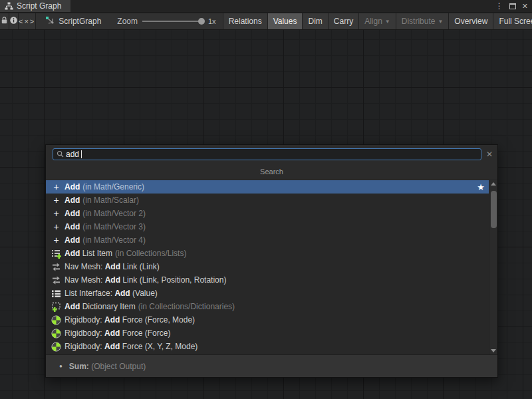 This screenshot has width=532, height=399. Describe the element at coordinates (267, 240) in the screenshot. I see `finder-result-row: +Add(in Math/Vector 4)` at that location.